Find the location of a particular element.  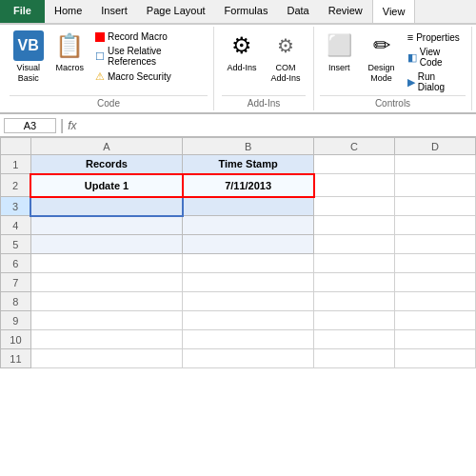

row-header: 4 is located at coordinates (16, 226).